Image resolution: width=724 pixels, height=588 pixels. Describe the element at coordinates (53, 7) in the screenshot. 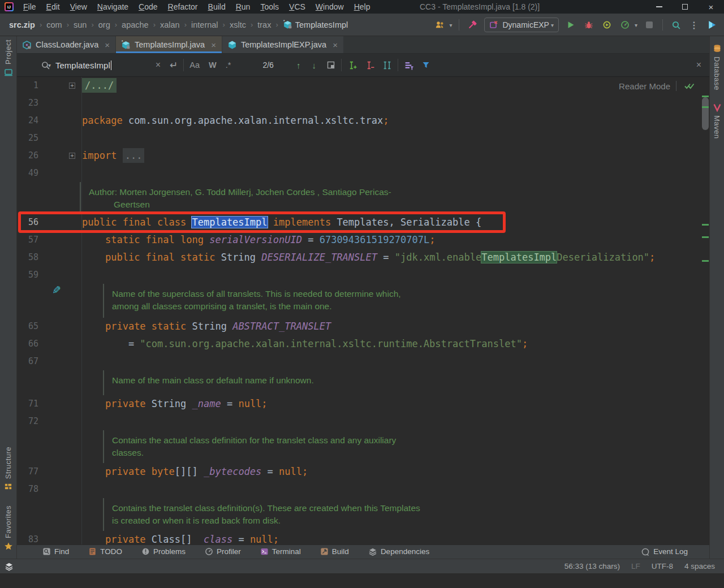

I see `menu-edit: Edit` at that location.